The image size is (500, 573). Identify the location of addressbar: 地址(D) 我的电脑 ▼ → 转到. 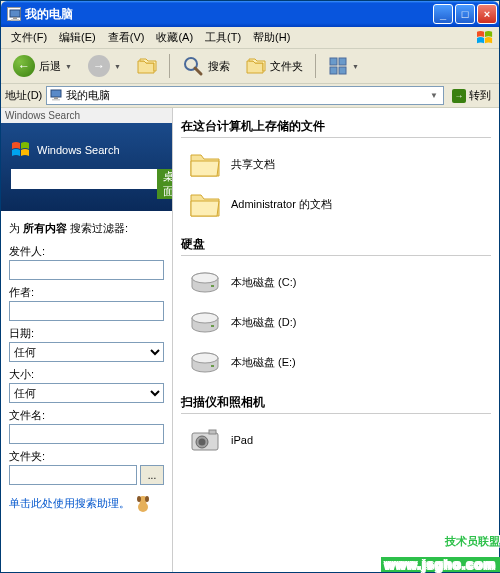
(250, 96).